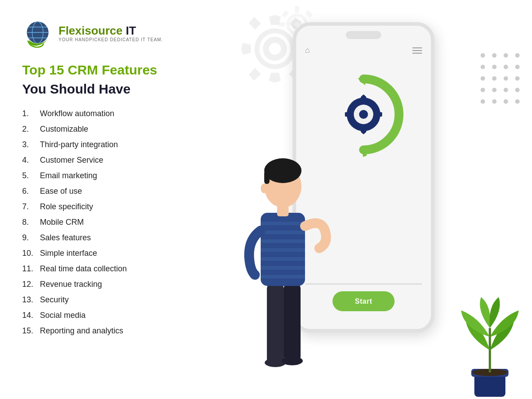 This screenshot has height=399, width=532. What do you see at coordinates (364, 301) in the screenshot?
I see `phone-start-button-label: Start` at bounding box center [364, 301].